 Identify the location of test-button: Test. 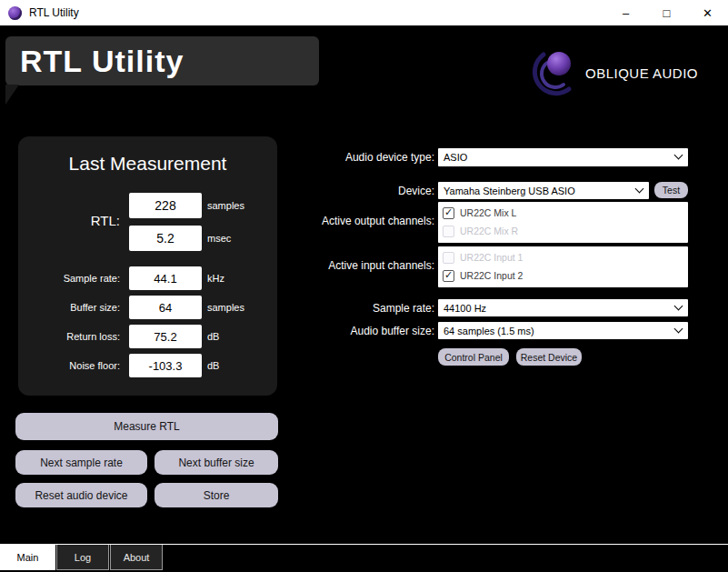
(671, 190).